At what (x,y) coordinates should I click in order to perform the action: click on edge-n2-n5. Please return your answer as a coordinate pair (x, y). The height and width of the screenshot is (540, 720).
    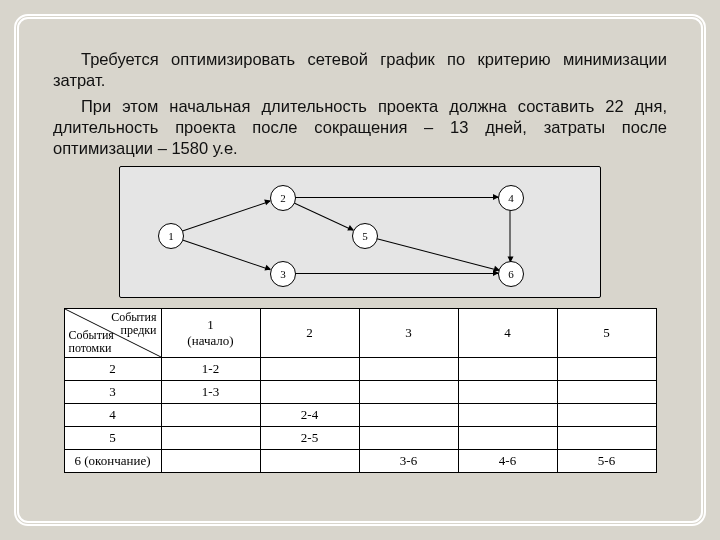
    Looking at the image, I should click on (324, 216).